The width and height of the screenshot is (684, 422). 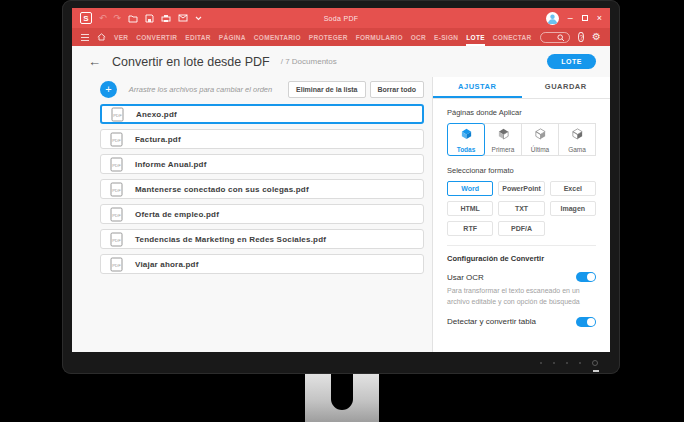 I want to click on menu-item-ver: VER, so click(x=121, y=38).